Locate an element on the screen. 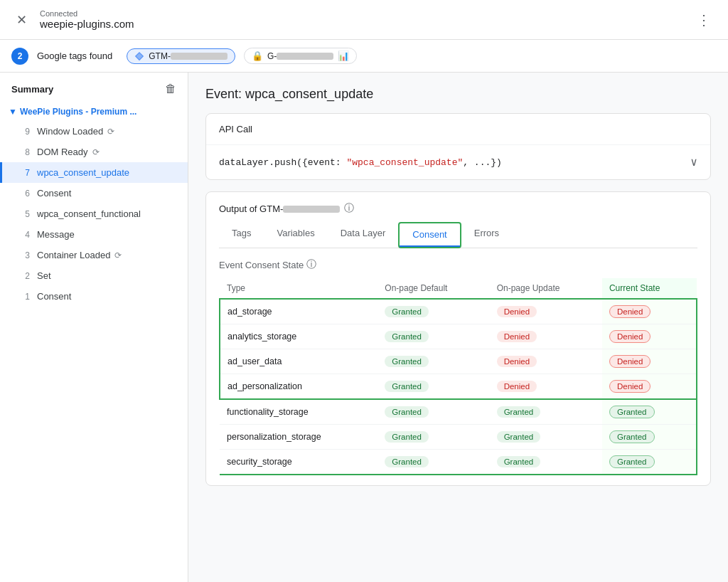 The image size is (728, 582). window-loaded-label: Window Loaded is located at coordinates (70, 131).